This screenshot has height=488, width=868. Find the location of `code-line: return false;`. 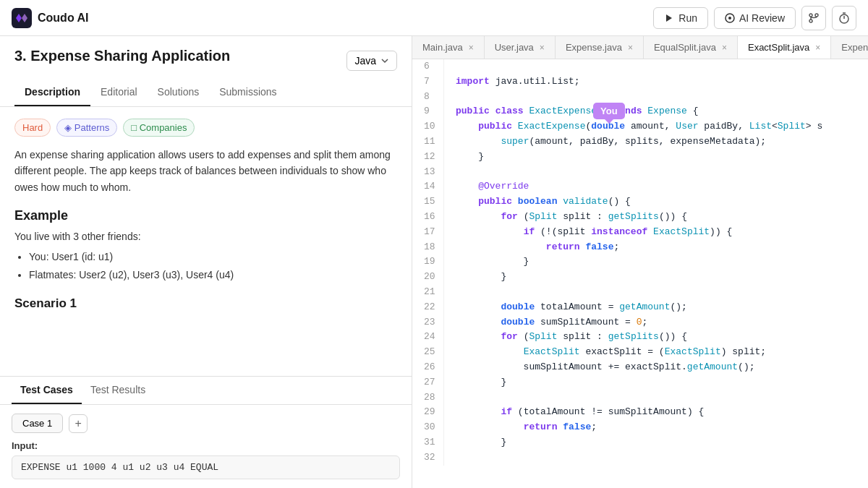

code-line: return false; is located at coordinates (656, 247).